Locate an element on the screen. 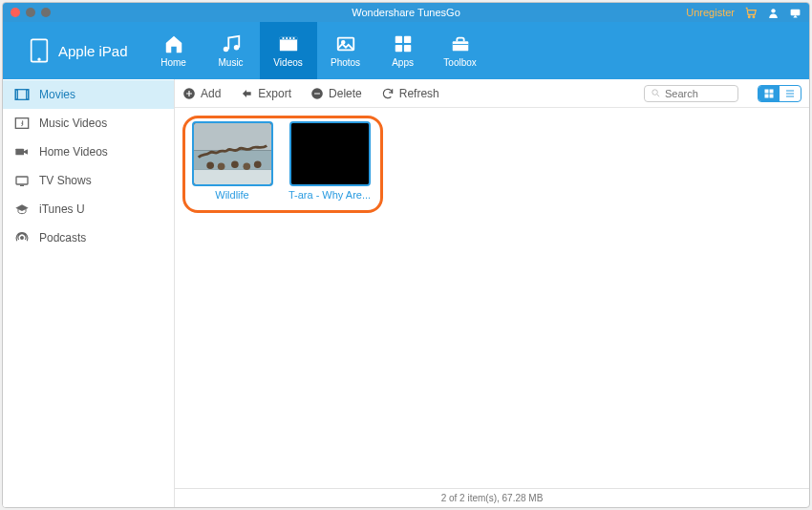 This screenshot has width=812, height=510. unregister-link: Unregister is located at coordinates (711, 12).